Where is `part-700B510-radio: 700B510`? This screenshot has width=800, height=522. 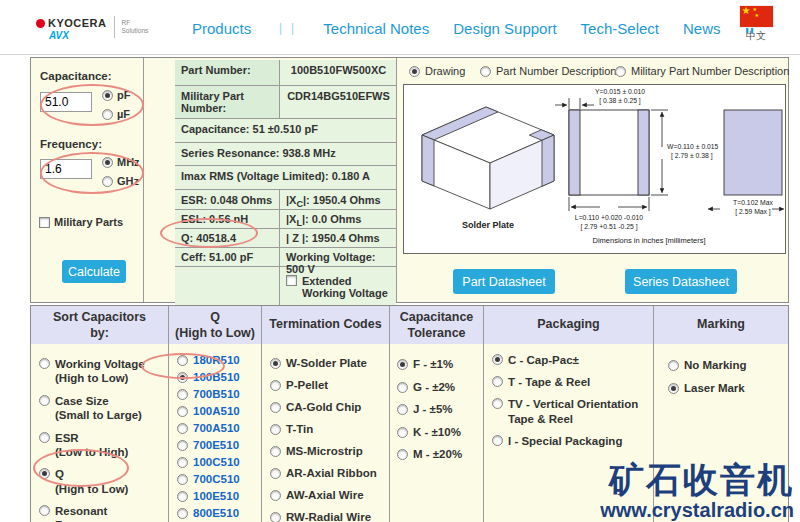
part-700B510-radio: 700B510 is located at coordinates (217, 394).